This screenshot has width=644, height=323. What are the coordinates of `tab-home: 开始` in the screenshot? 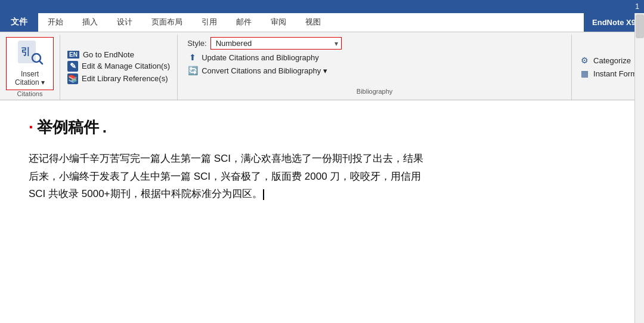 It's located at (55, 22).